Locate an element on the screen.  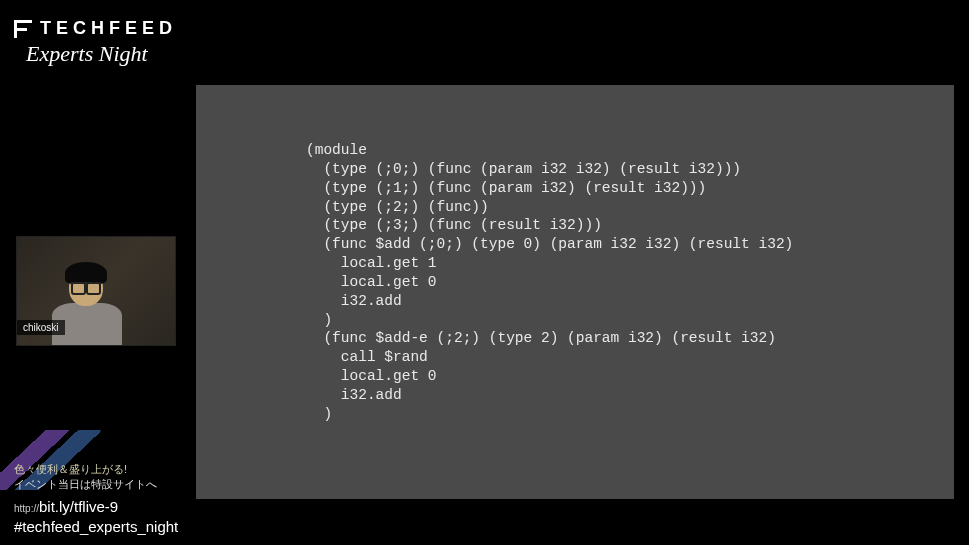
logo-main: TECHFEED is located at coordinates (96, 28).